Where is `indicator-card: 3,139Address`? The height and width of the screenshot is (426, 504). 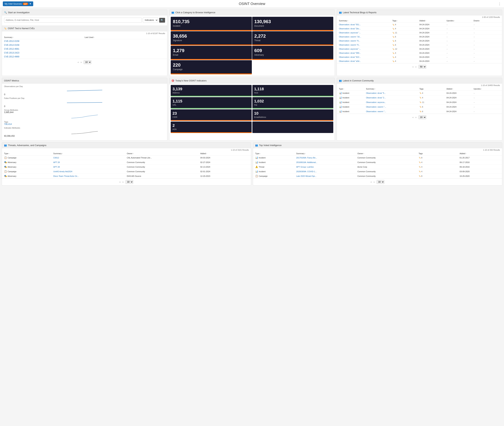
indicator-card: 3,139Address is located at coordinates (211, 91).